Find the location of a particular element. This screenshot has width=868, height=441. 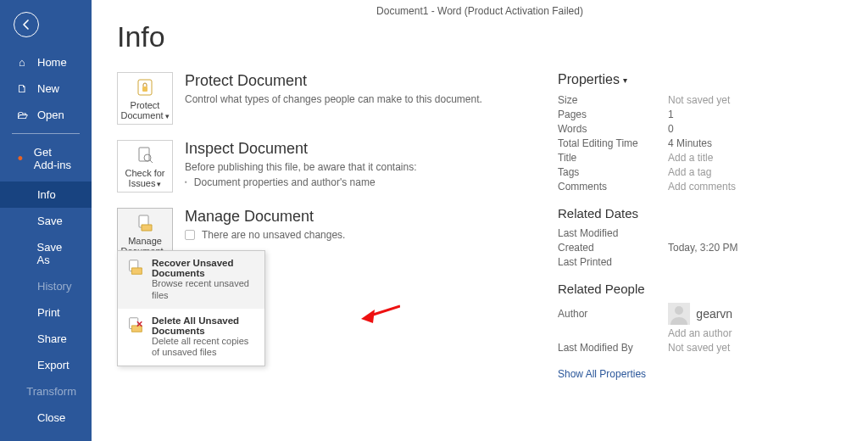

nav-label: Save is located at coordinates (50, 220).